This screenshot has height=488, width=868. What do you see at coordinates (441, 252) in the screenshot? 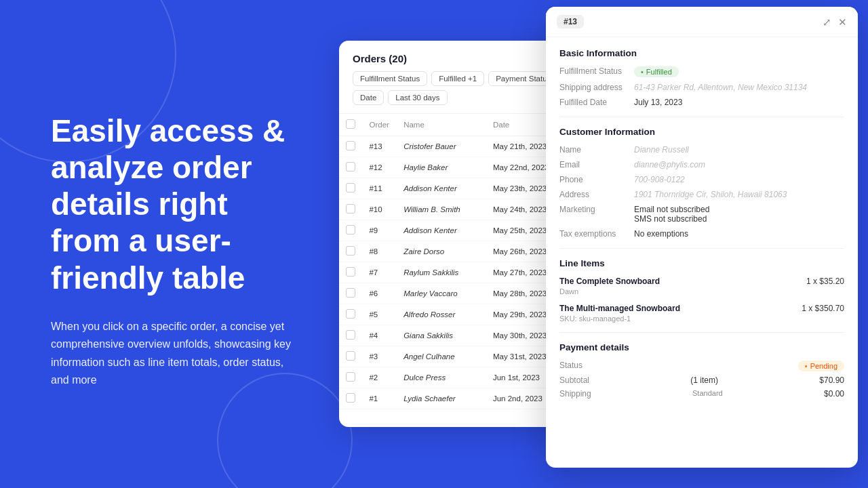
I see `row-name: Zaire Dorso` at bounding box center [441, 252].